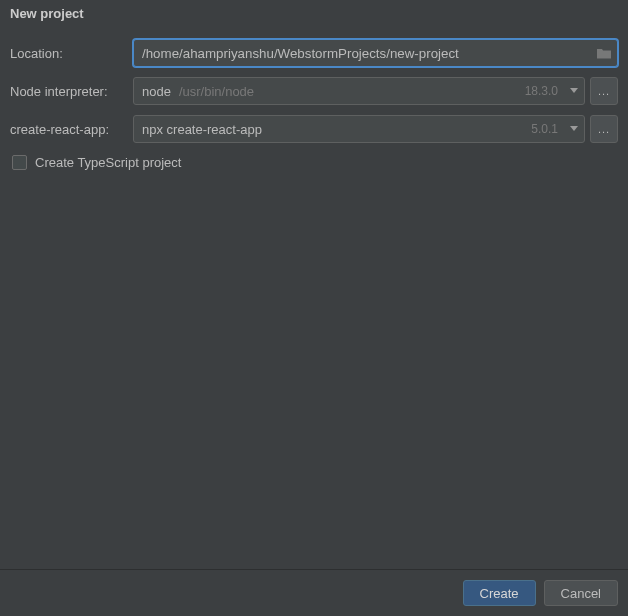 Image resolution: width=628 pixels, height=616 pixels. Describe the element at coordinates (604, 129) in the screenshot. I see `cra-browse-button: ...` at that location.